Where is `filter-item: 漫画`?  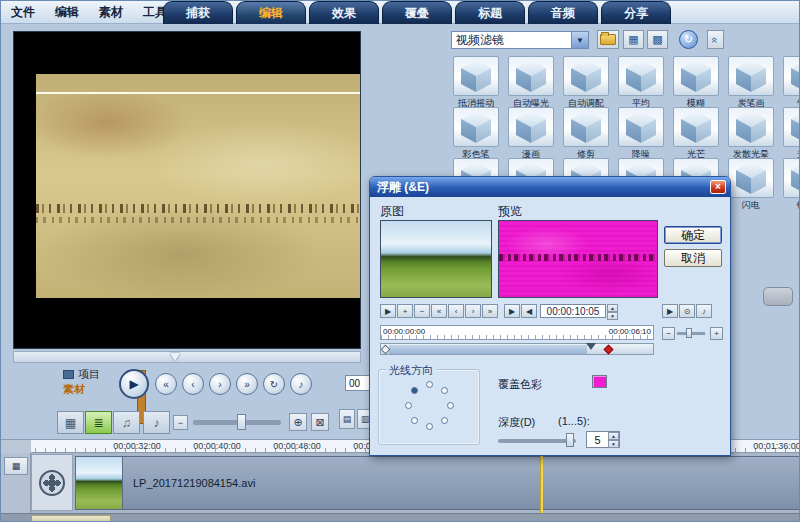
filter-item: 漫画 is located at coordinates (531, 133).